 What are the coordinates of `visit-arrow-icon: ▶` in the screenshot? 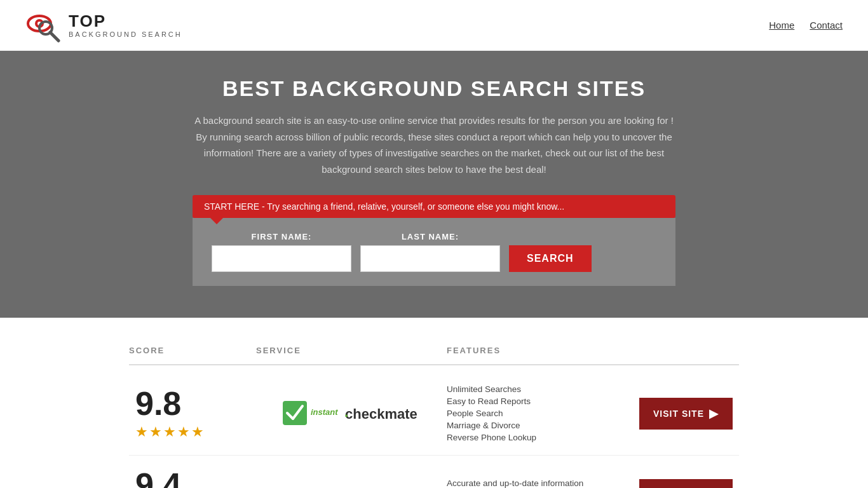 It's located at (714, 414).